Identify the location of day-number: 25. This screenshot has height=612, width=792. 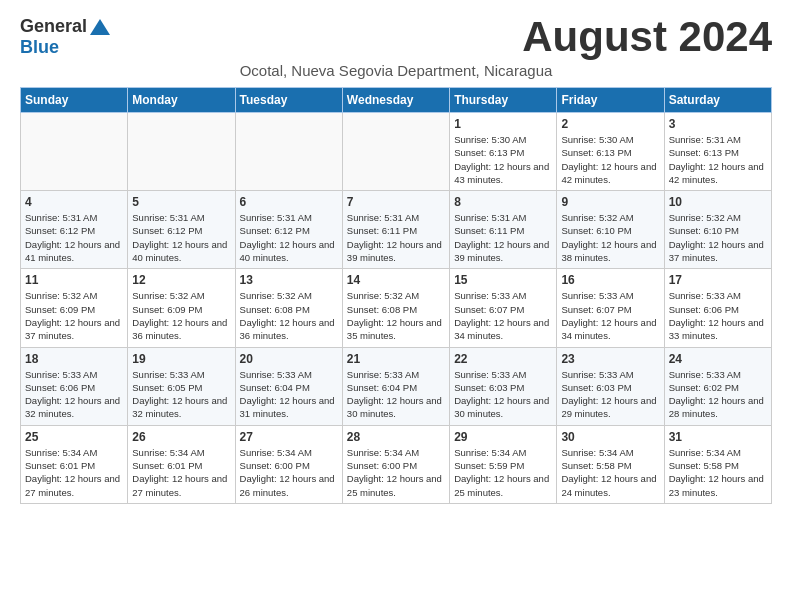
(74, 437).